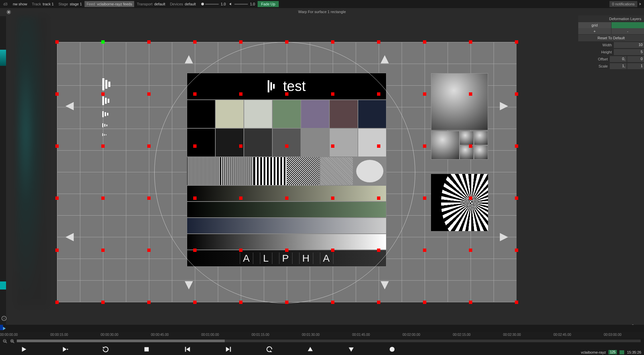  I want to click on transport-menu: Transport default, so click(151, 4).